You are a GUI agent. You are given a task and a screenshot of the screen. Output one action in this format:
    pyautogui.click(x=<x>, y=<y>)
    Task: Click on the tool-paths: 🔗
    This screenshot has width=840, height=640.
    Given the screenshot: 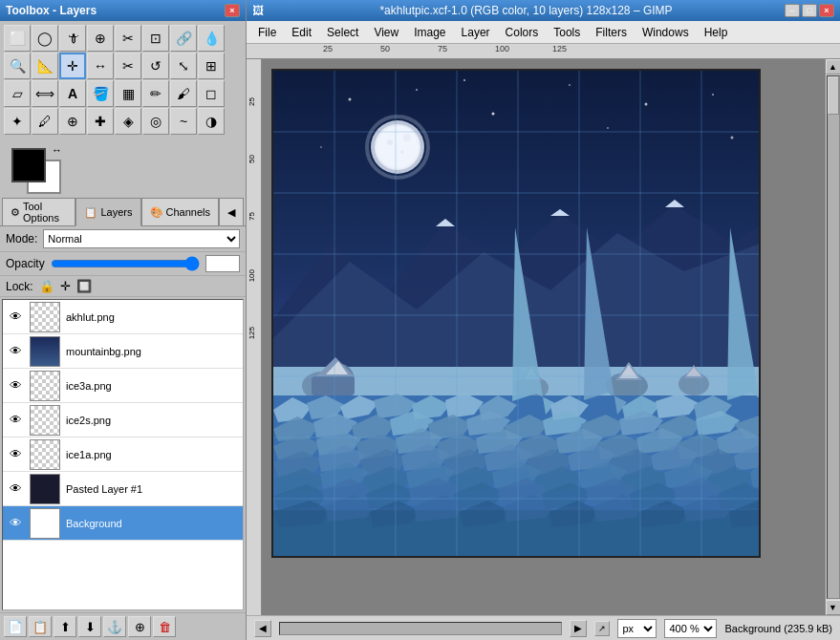 What is the action you would take?
    pyautogui.click(x=183, y=38)
    